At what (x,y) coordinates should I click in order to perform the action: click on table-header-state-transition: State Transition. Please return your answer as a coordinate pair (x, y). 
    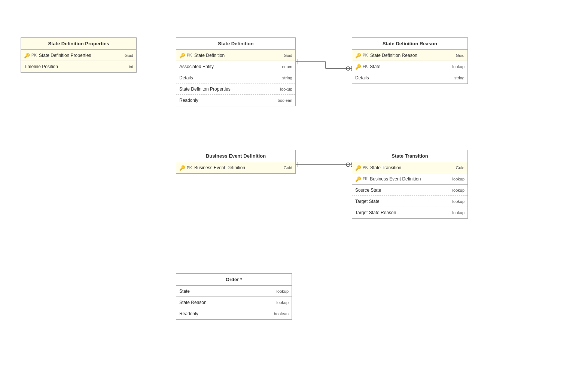
    Looking at the image, I should click on (410, 156).